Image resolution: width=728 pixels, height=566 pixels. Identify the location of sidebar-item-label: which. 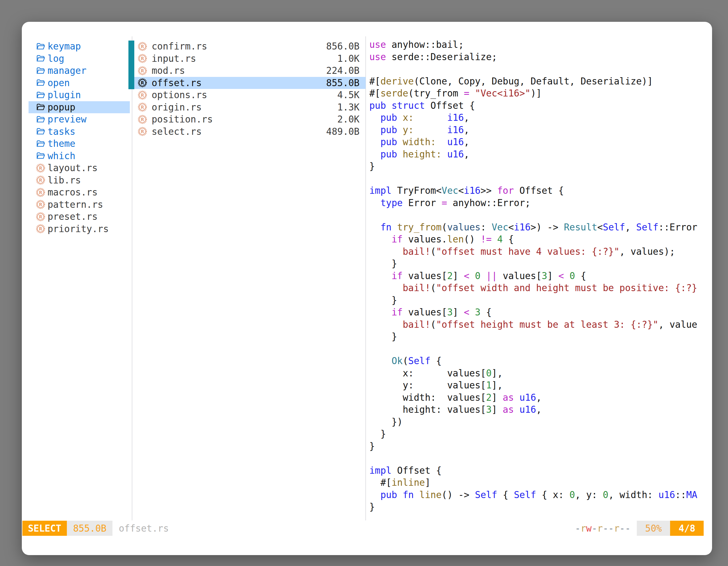
(61, 156).